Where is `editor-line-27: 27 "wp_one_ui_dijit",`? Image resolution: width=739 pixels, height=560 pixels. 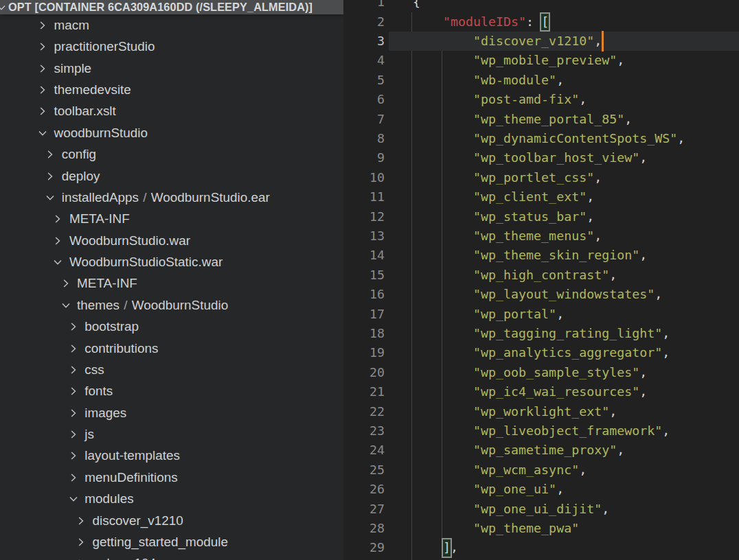 editor-line-27: 27 "wp_one_ui_dijit", is located at coordinates (541, 509).